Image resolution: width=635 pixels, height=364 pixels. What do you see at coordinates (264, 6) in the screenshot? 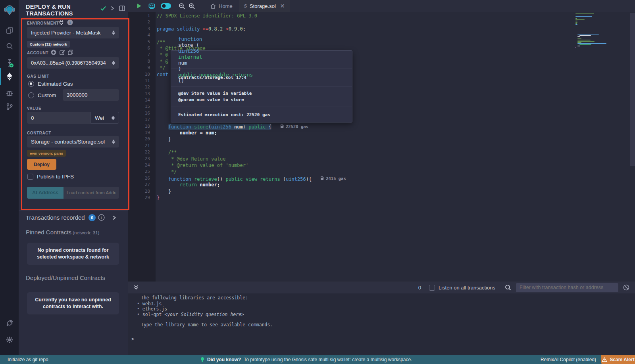
I see `tab-storage-sol: S Storage.sol ✕` at bounding box center [264, 6].